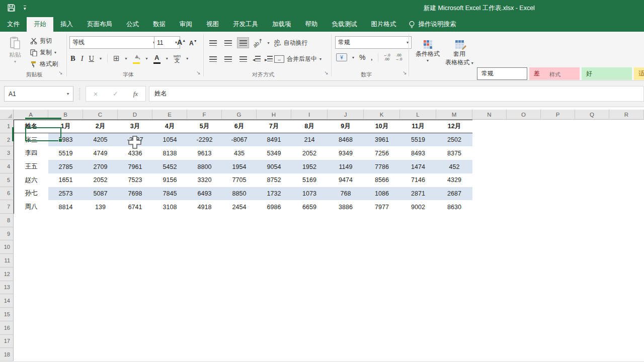 The height and width of the screenshot is (362, 644). I want to click on column-header-Q: Q, so click(592, 115).